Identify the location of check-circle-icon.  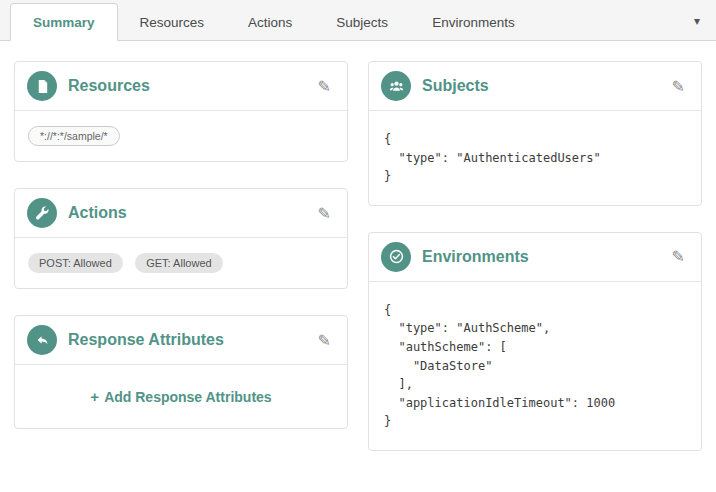
(396, 257).